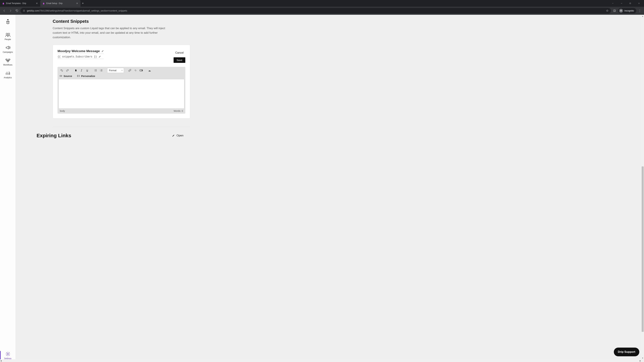 This screenshot has height=362, width=644. Describe the element at coordinates (101, 70) in the screenshot. I see `numbered-list-icon: 123` at that location.